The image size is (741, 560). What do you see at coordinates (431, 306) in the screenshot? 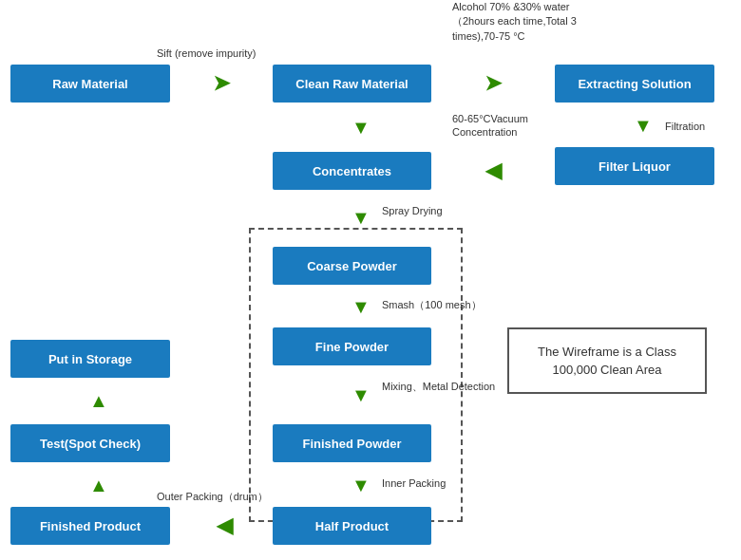
I see `smash-label: Smash（100 mesh）` at bounding box center [431, 306].